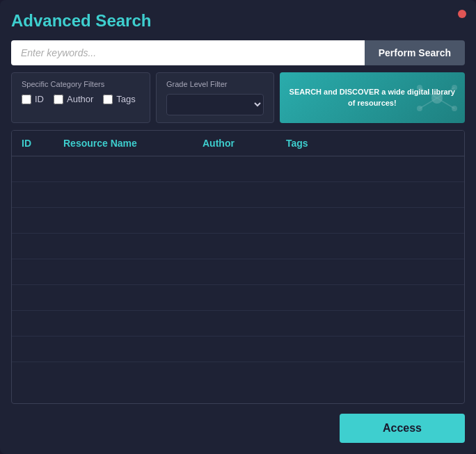 This screenshot has height=454, width=476. What do you see at coordinates (108, 99) in the screenshot?
I see `checkbox-tags-input` at bounding box center [108, 99].